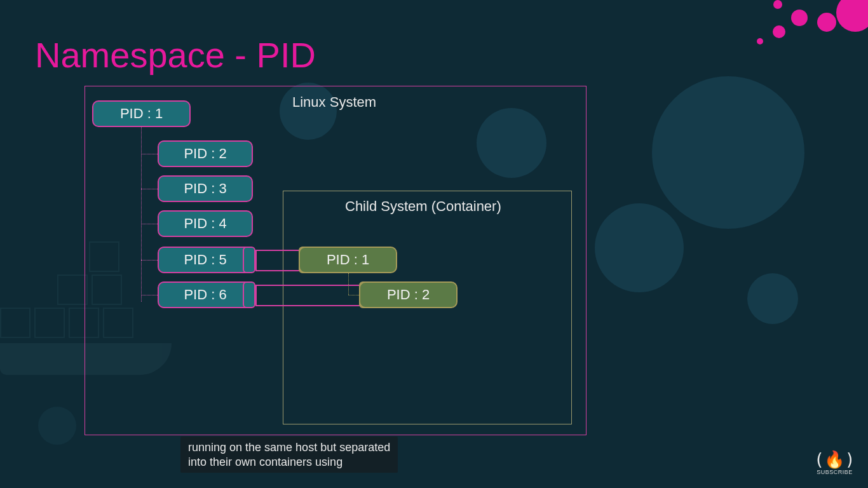 The image size is (868, 488). I want to click on host-pid: PID : 3, so click(205, 189).